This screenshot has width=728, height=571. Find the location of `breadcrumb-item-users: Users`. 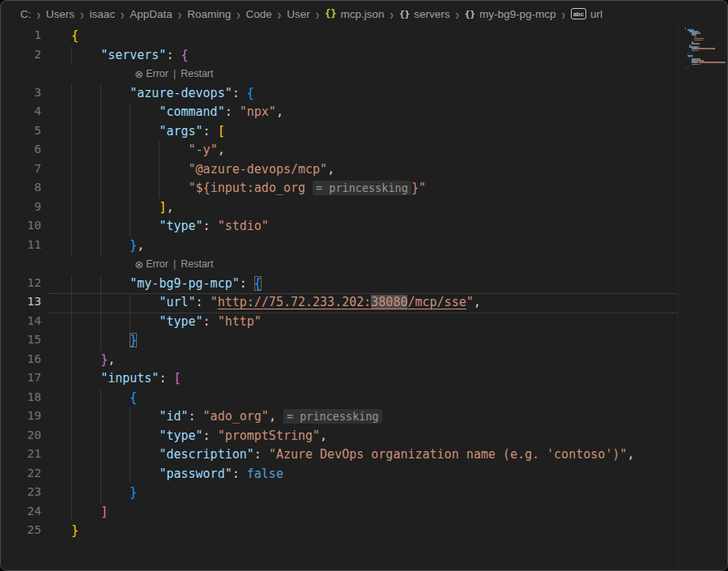

breadcrumb-item-users: Users is located at coordinates (60, 15).